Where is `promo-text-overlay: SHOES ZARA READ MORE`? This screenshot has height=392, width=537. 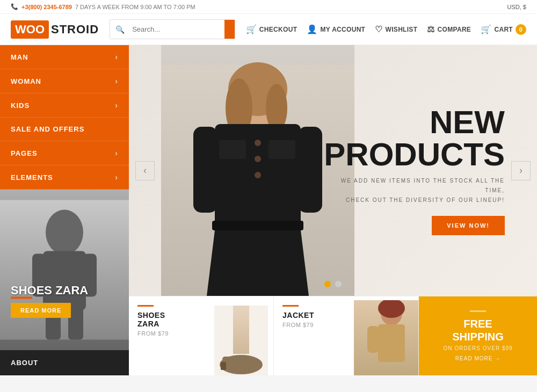
promo-text-overlay: SHOES ZARA READ MORE is located at coordinates (49, 301).